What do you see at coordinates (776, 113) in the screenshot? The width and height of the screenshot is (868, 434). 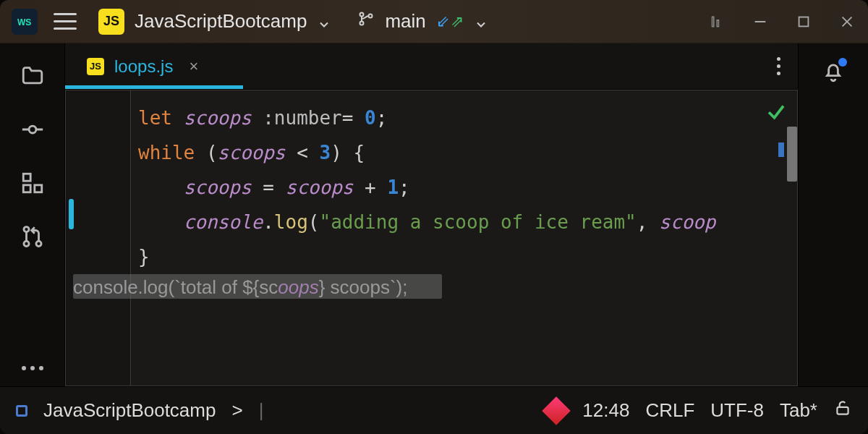 I see `problems-ok-icon` at bounding box center [776, 113].